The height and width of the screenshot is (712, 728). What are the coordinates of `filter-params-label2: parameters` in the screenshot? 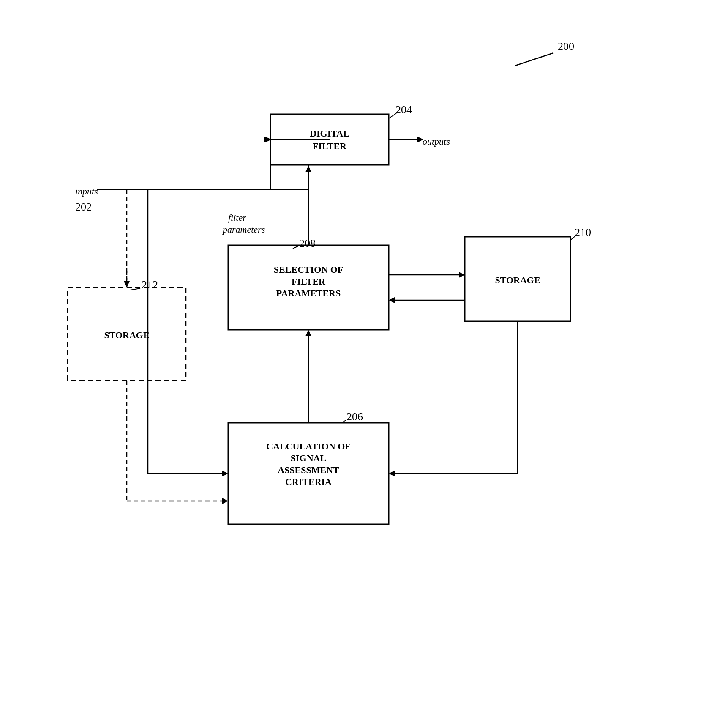 It's located at (243, 229).